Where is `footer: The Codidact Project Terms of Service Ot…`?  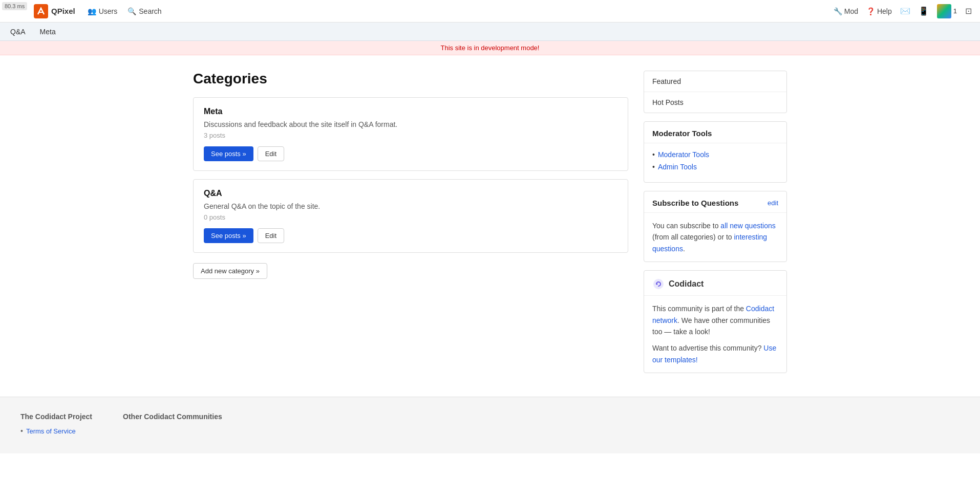
footer: The Codidact Project Terms of Service Ot… is located at coordinates (490, 425).